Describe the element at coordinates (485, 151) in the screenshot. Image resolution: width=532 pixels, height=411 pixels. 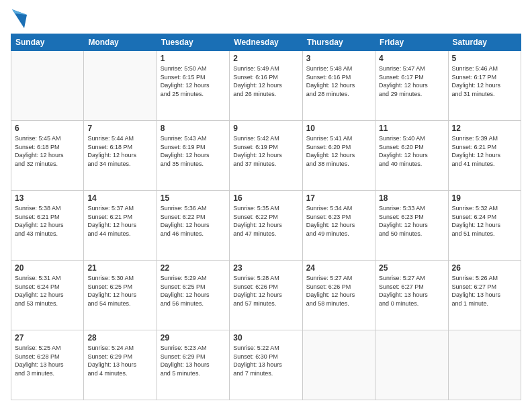
I see `day-info: Sunrise: 5:39 AM Sunset: 6:21 PM Dayligh…` at that location.